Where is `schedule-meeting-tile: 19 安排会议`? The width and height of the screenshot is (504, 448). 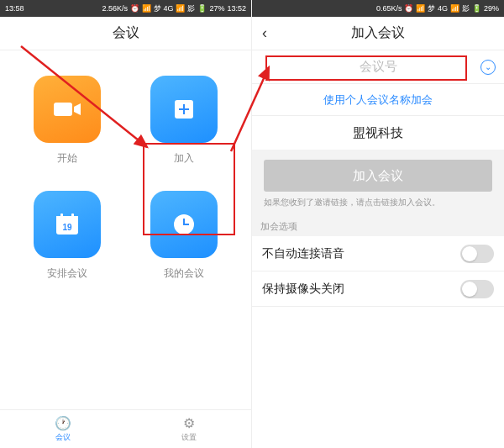 schedule-meeting-tile: 19 安排会议 is located at coordinates (67, 235).